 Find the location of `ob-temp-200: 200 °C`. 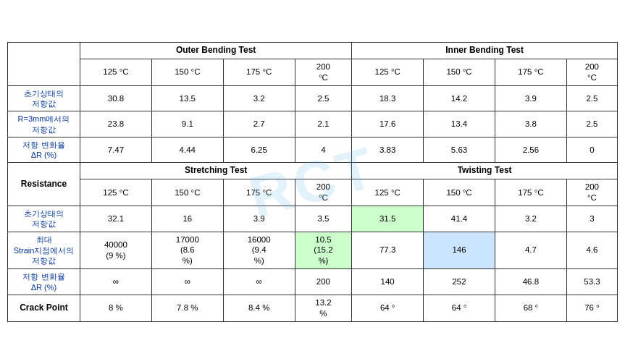

ob-temp-200: 200 °C is located at coordinates (323, 72).